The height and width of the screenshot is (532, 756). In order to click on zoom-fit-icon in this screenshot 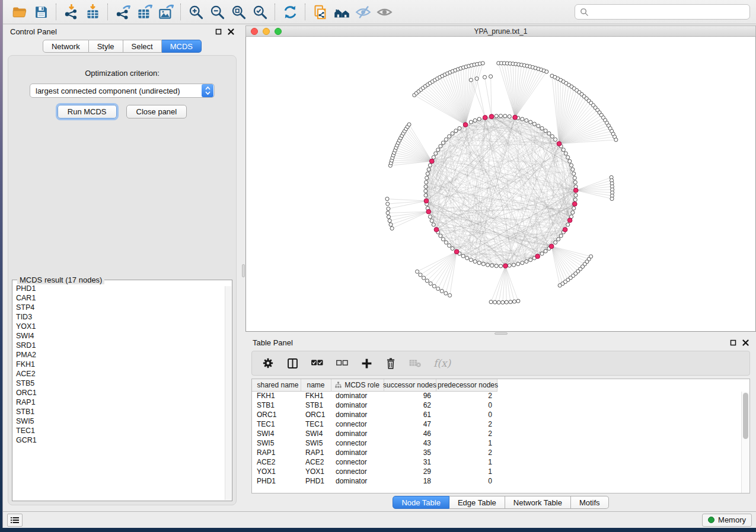, I will do `click(238, 12)`.